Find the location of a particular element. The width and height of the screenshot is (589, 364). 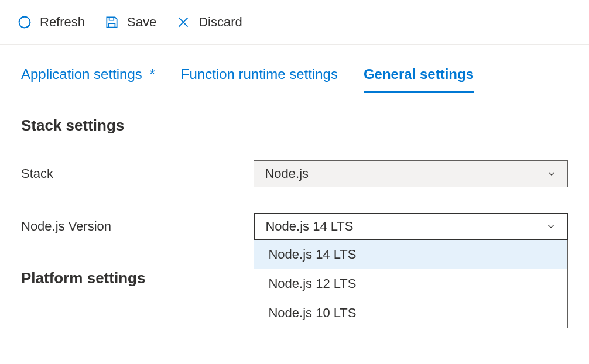

nodejs-version-label: Node.js Version is located at coordinates (137, 226).